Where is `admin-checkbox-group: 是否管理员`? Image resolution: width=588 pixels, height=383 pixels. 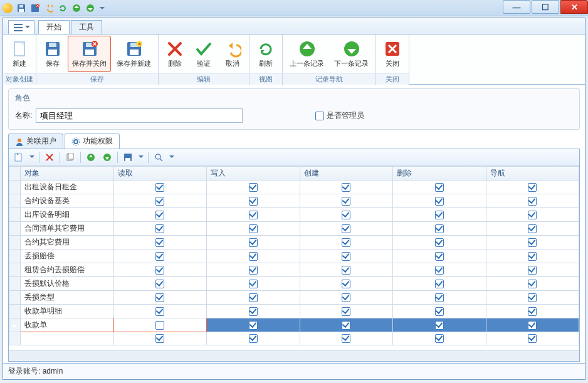 admin-checkbox-group: 是否管理员 is located at coordinates (340, 115).